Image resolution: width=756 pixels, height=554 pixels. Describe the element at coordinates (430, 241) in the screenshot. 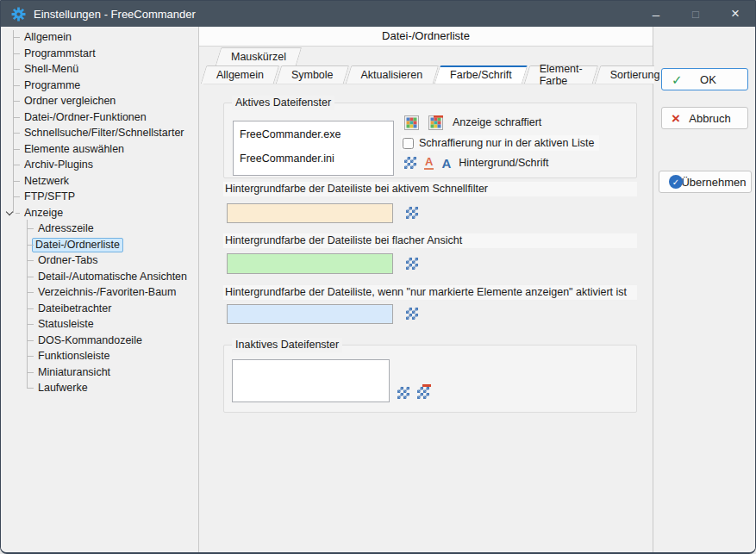

I see `flatview-bg-label: Hintergrundfarbe der Dateiliste bei flac…` at that location.